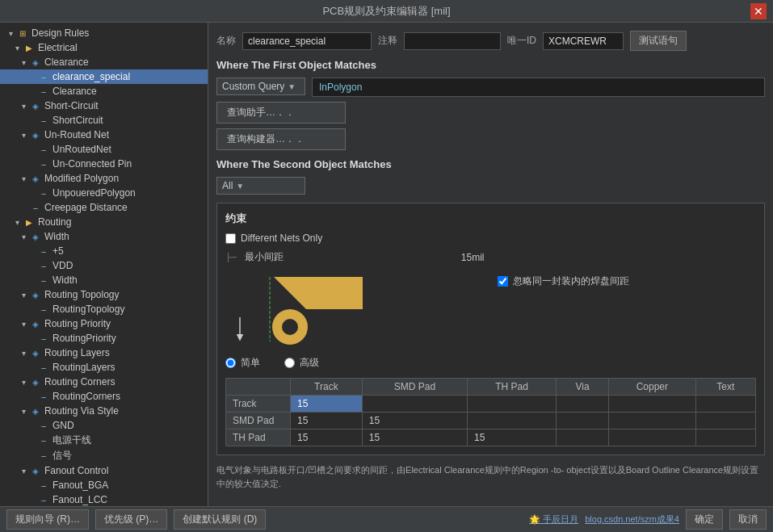 The image size is (773, 532). What do you see at coordinates (36, 324) in the screenshot?
I see `rule-group-icon: ◈` at bounding box center [36, 324].